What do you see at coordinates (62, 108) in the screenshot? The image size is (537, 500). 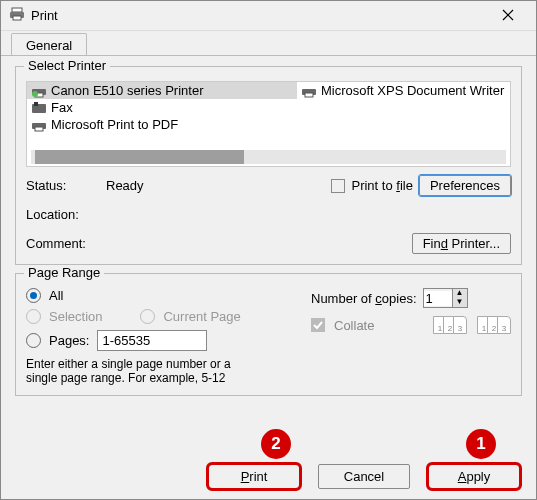 I see `printer-item-label: Fax` at bounding box center [62, 108].